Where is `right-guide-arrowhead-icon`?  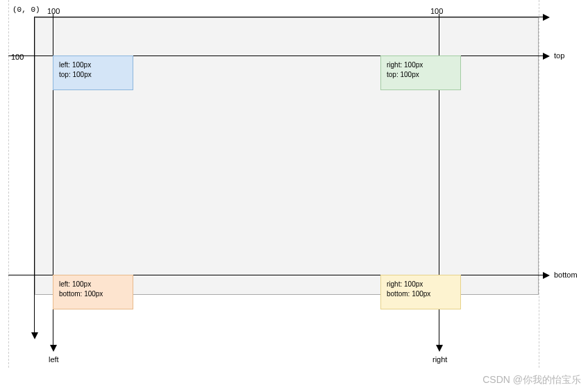 right-guide-arrowhead-icon is located at coordinates (439, 348).